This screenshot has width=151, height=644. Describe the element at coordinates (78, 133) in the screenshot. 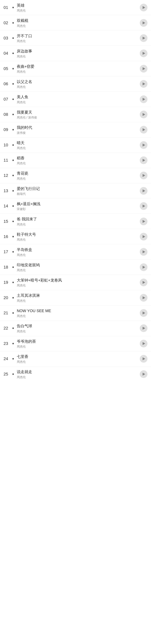

I see `track-artist: 派伟俊` at that location.